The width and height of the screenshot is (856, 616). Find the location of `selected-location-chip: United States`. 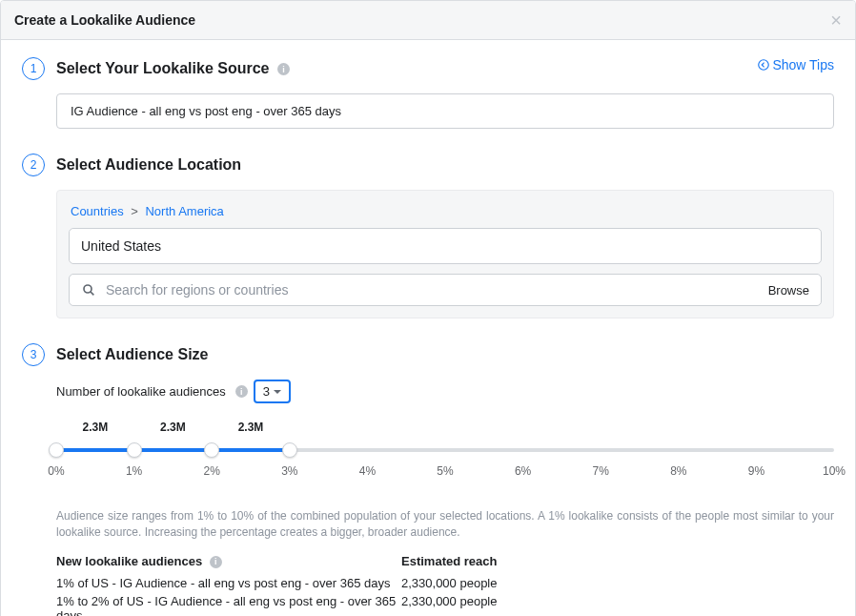

selected-location-chip: United States is located at coordinates (445, 246).